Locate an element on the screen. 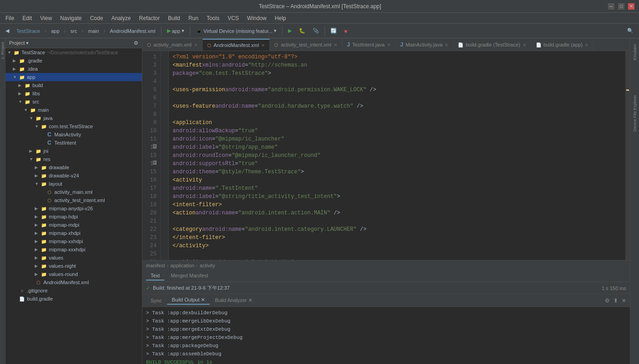 This screenshot has height=364, width=639. maximize-button: □ is located at coordinates (621, 6).